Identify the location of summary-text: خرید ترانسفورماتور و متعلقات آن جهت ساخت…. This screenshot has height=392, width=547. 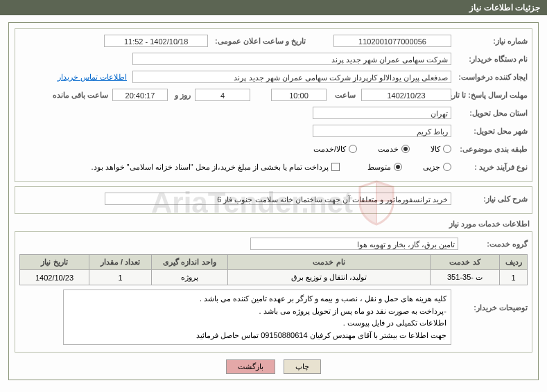
(278, 199).